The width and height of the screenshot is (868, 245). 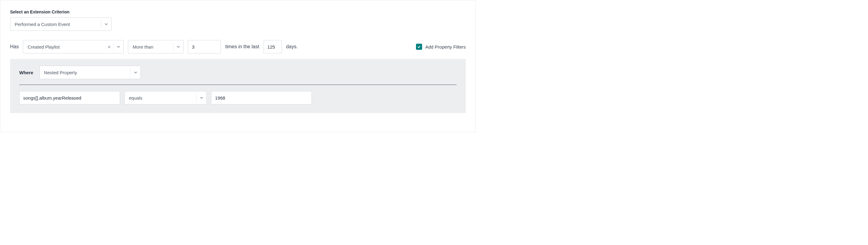 I want to click on event-value: Created Playlist, so click(x=65, y=47).